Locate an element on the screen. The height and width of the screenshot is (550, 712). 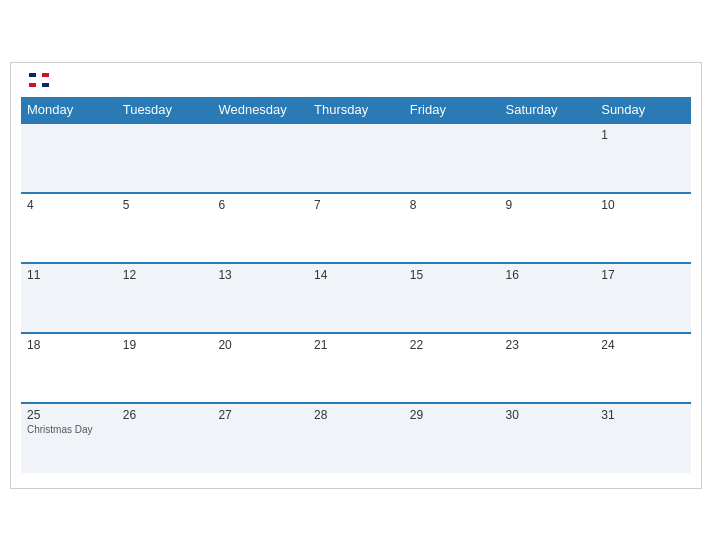
day-number: 13 is located at coordinates (260, 275).